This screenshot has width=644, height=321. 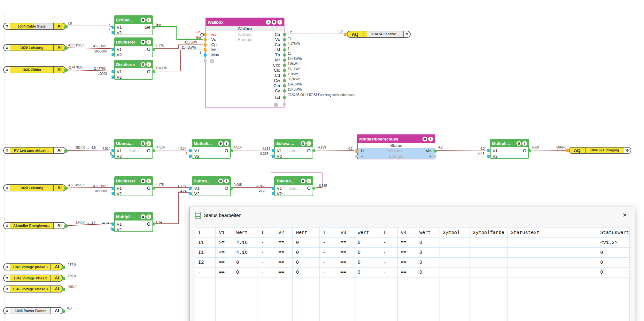 I want to click on add-input-button: +, so click(x=212, y=61).